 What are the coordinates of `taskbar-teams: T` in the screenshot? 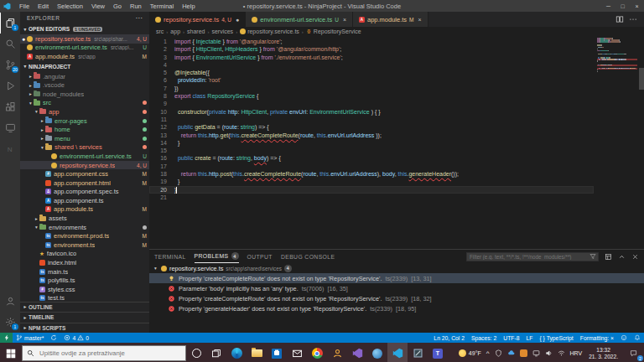 It's located at (438, 352).